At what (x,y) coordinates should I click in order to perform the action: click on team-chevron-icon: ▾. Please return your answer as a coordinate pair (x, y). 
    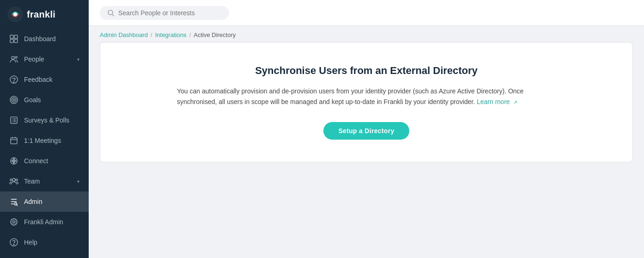
    Looking at the image, I should click on (79, 181).